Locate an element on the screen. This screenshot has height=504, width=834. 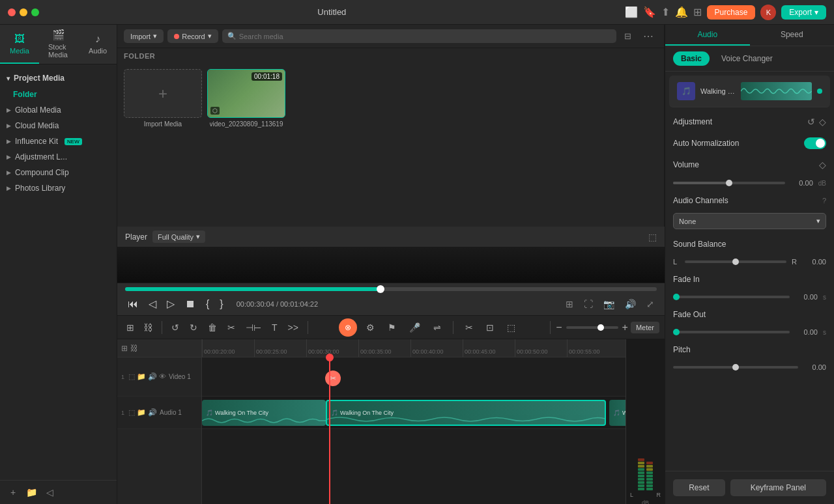
crop-icon: ⬚ is located at coordinates (653, 237).